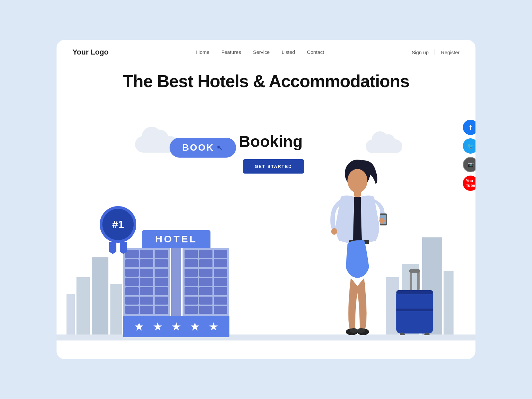 Image resolution: width=532 pixels, height=399 pixels. Describe the element at coordinates (469, 127) in the screenshot. I see `facebook-icon: f` at that location.